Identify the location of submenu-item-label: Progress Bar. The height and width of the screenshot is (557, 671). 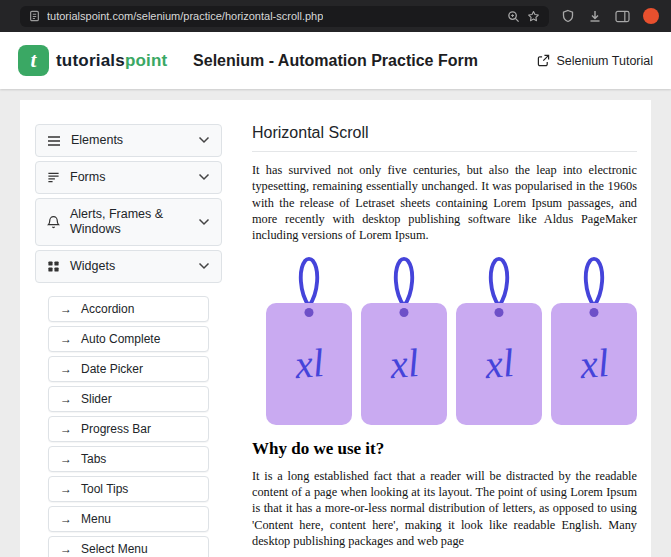
(116, 429).